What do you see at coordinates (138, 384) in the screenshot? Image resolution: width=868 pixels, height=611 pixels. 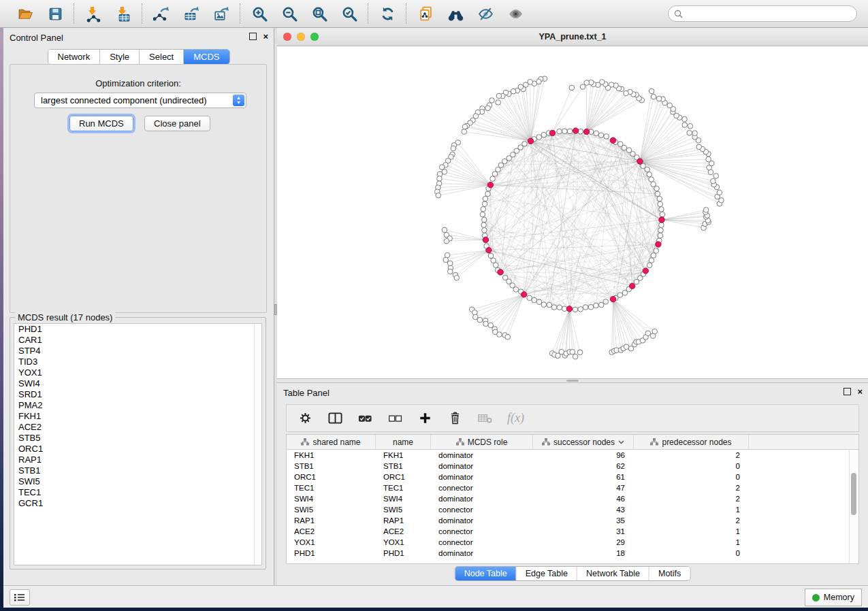 I see `mcds-result-item: SWI4` at bounding box center [138, 384].